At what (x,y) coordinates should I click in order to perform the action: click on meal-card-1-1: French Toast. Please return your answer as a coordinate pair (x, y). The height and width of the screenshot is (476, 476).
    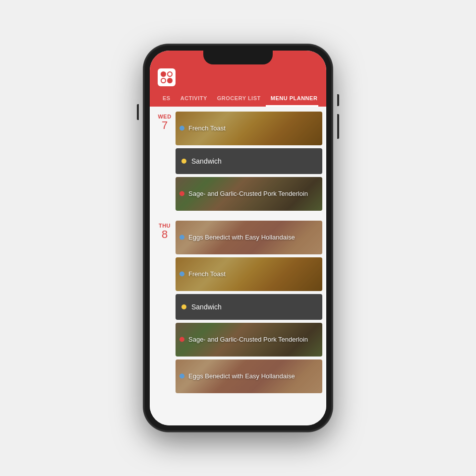
    Looking at the image, I should click on (249, 274).